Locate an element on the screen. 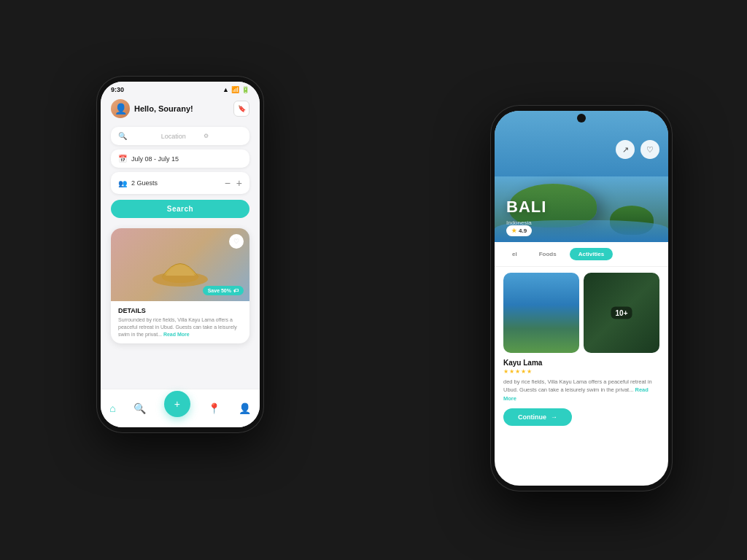 Image resolution: width=747 pixels, height=560 pixels. continue-label: Continue is located at coordinates (533, 417).